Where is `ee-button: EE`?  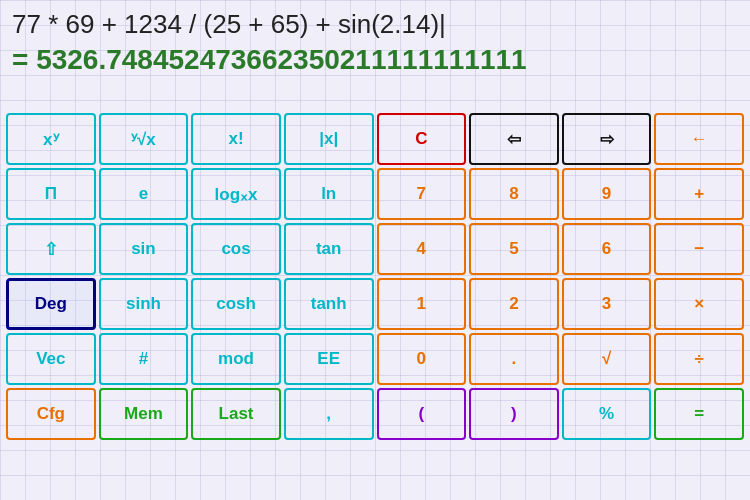 ee-button: EE is located at coordinates (329, 359).